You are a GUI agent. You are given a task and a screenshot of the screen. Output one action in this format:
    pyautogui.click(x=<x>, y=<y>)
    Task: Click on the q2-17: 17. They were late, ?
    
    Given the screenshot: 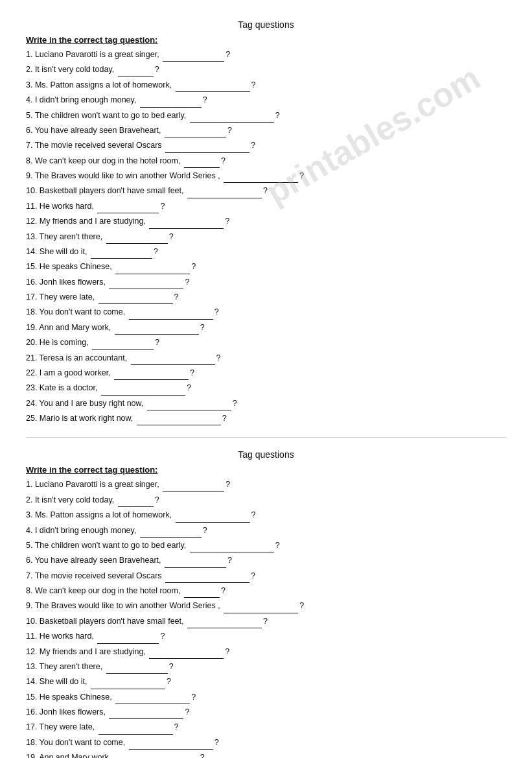 What is the action you would take?
    pyautogui.click(x=266, y=728)
    